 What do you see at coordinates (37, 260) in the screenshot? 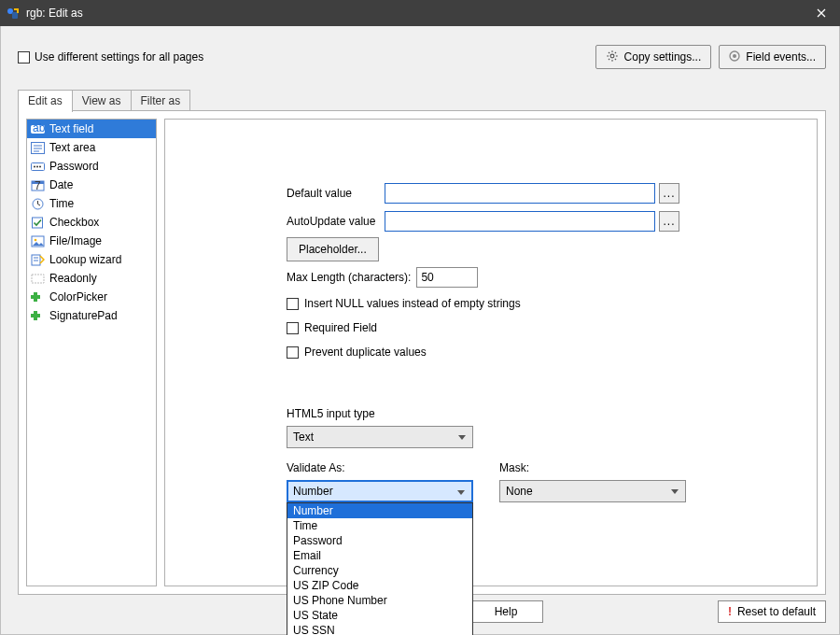
I see `lookup-icon` at bounding box center [37, 260].